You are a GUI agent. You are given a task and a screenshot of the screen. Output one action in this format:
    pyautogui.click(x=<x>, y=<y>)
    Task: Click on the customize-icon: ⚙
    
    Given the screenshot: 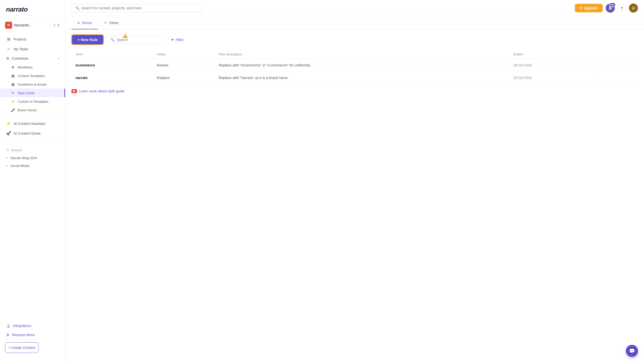 What is the action you would take?
    pyautogui.click(x=8, y=58)
    